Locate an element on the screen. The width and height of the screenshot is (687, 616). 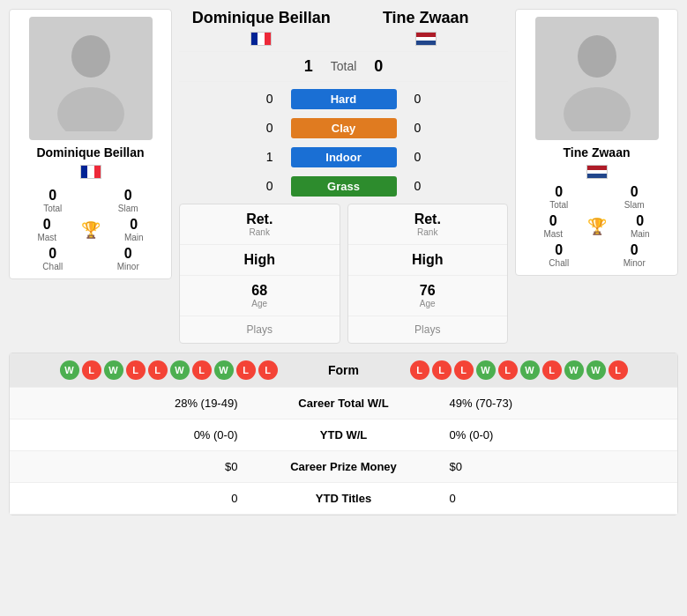
stat-right-1: 0% (0-0) is located at coordinates (550, 435).